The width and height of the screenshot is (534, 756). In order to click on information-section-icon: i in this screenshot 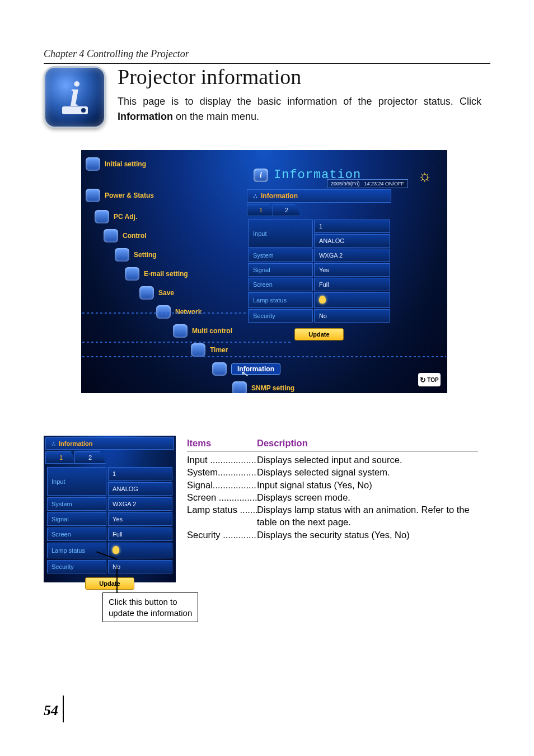, I will do `click(75, 97)`.